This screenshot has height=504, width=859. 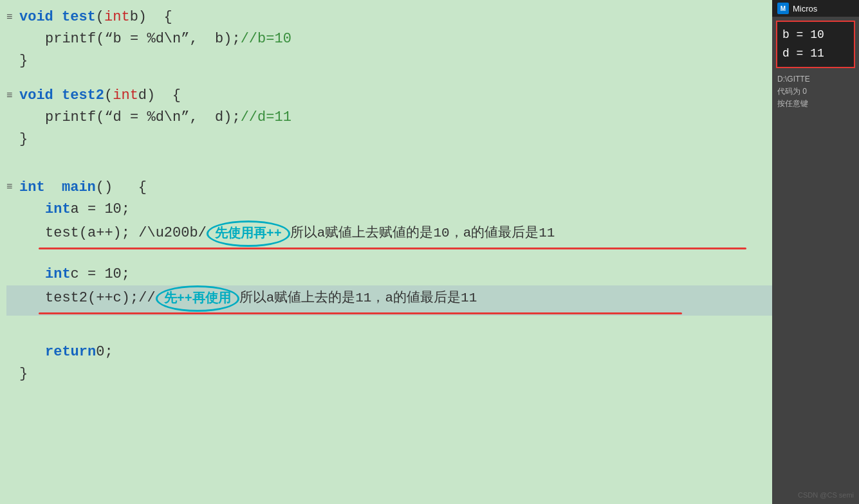 I want to click on debug-info-line-1: D:\GITTE, so click(x=816, y=80).